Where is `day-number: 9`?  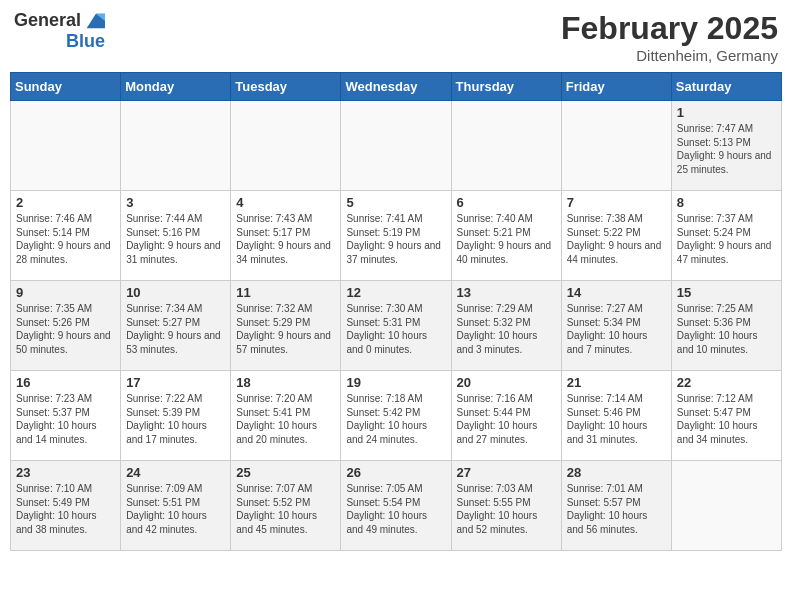
day-number: 9 is located at coordinates (66, 292).